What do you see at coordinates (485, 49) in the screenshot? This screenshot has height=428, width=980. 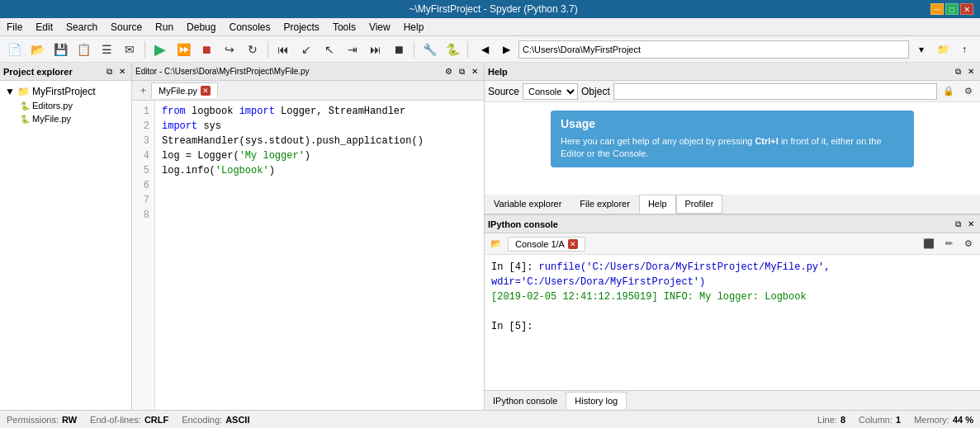 I see `nav-back-button: ◀` at bounding box center [485, 49].